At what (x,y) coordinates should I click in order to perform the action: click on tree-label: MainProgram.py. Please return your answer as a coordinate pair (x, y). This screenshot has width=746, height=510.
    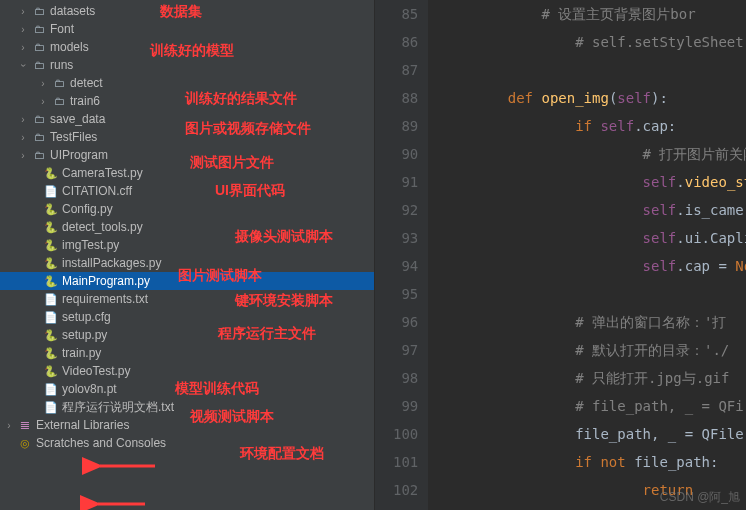
    Looking at the image, I should click on (106, 281).